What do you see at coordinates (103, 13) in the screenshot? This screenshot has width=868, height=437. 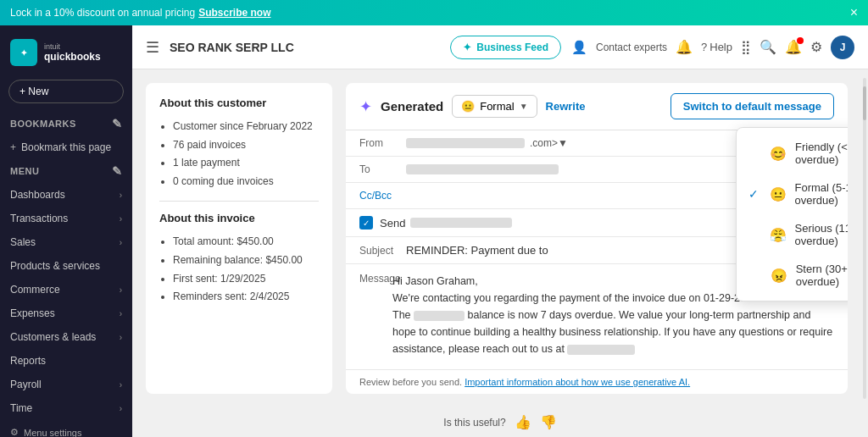 I see `banner-text: Lock in a 10% discount on annual pricing` at bounding box center [103, 13].